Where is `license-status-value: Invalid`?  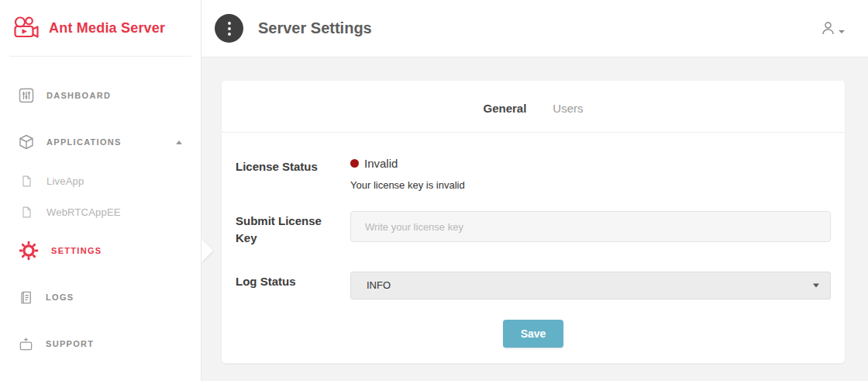
license-status-value: Invalid is located at coordinates (381, 163).